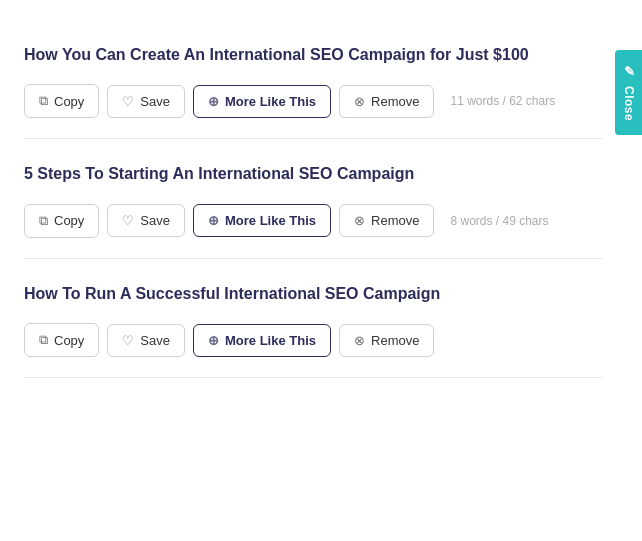 The width and height of the screenshot is (642, 541). Describe the element at coordinates (360, 340) in the screenshot. I see `remove-icon-3: ⊗` at that location.